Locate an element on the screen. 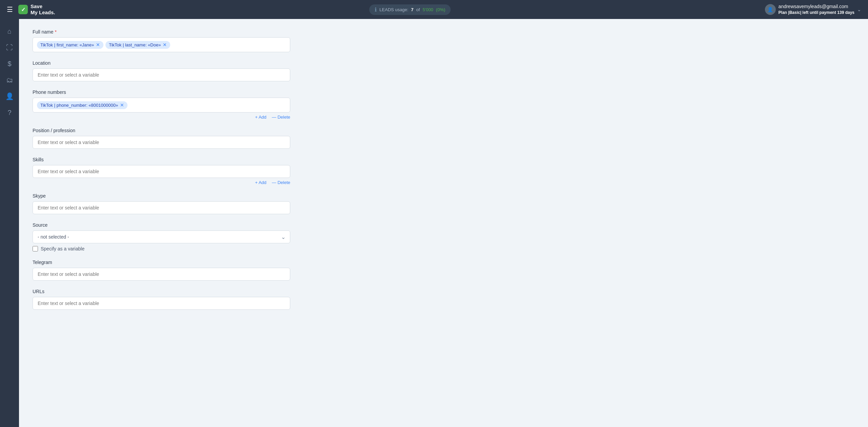  tag-firstname-remove: ✕ is located at coordinates (98, 45).